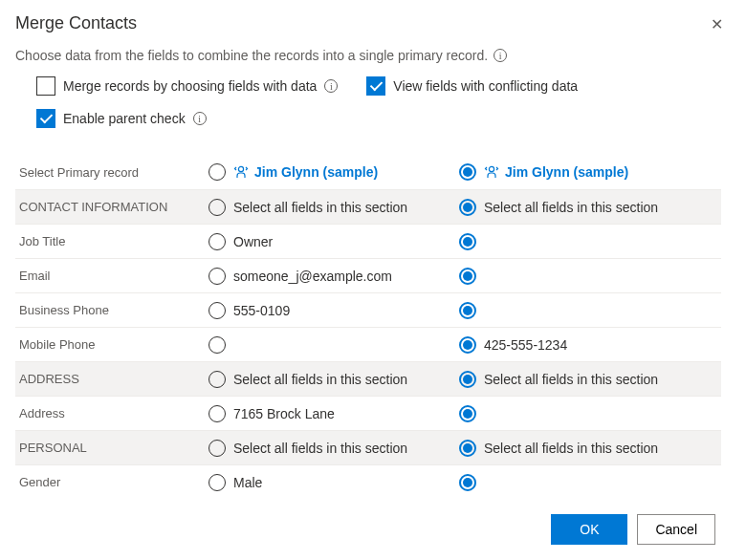  Describe the element at coordinates (373, 529) in the screenshot. I see `dialog-footer: OK Cancel` at that location.